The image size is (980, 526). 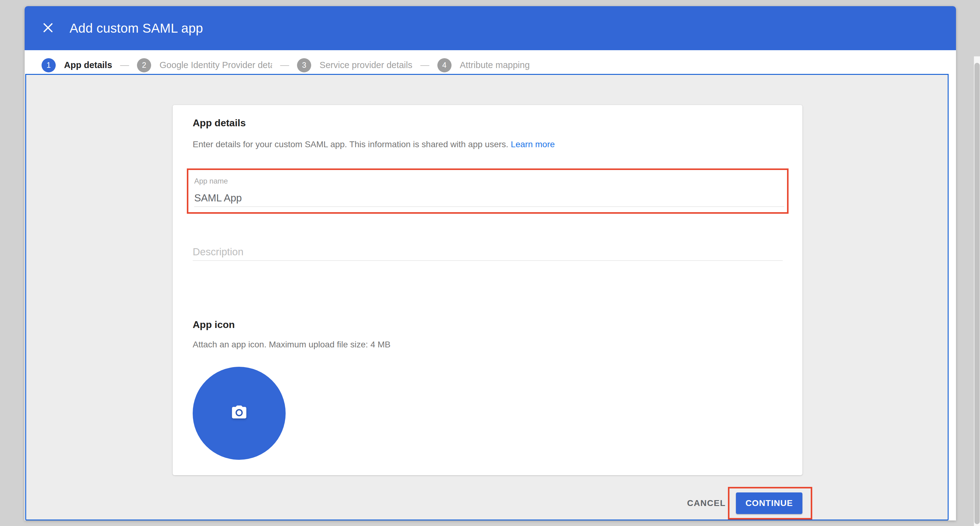 I want to click on step-label: Service provider details, so click(x=366, y=65).